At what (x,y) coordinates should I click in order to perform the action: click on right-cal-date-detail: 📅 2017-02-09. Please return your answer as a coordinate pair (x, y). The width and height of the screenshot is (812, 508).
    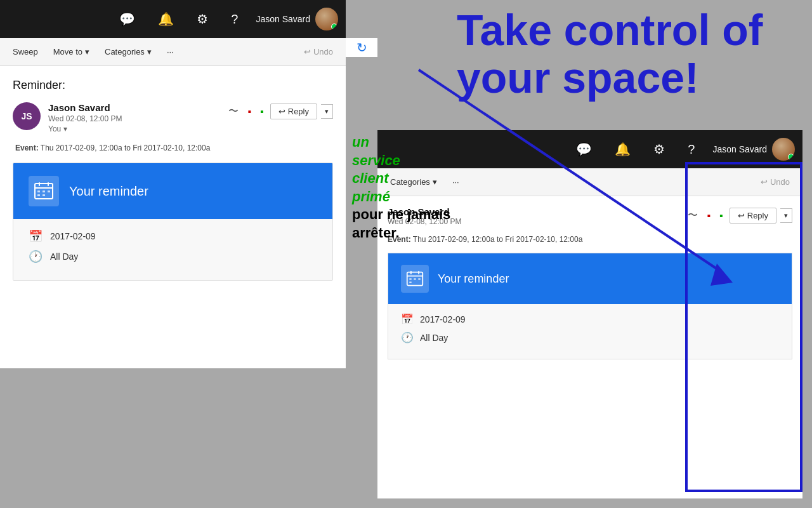
    Looking at the image, I should click on (590, 319).